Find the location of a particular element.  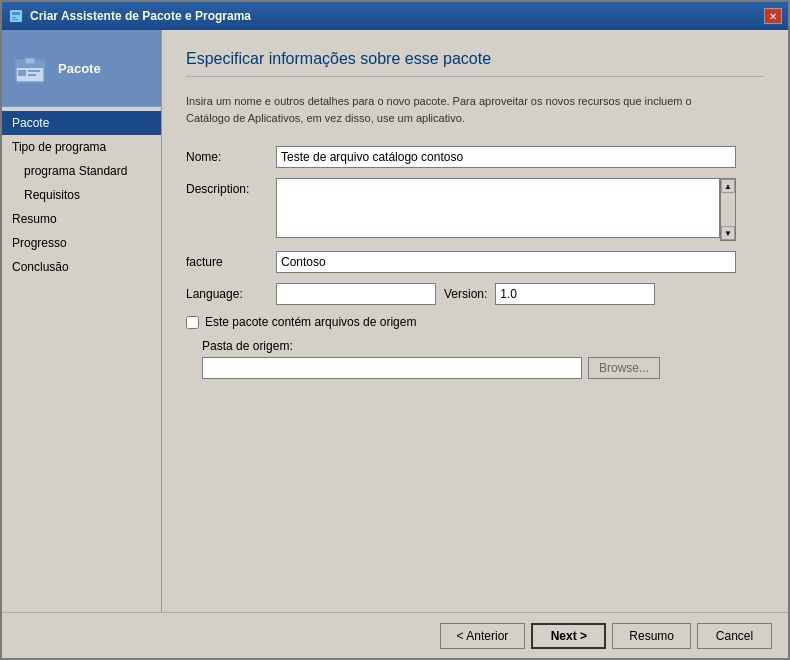

facture-label: facture is located at coordinates (231, 260).